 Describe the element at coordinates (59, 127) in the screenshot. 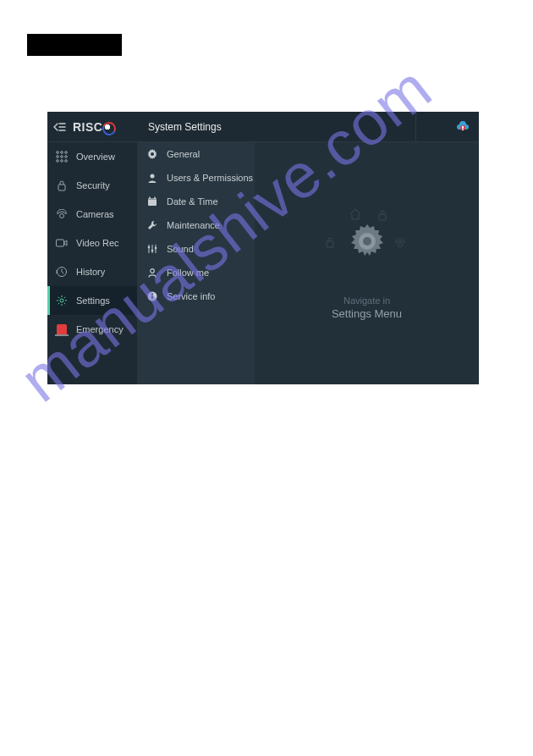

I see `menu-collapse-icon` at that location.